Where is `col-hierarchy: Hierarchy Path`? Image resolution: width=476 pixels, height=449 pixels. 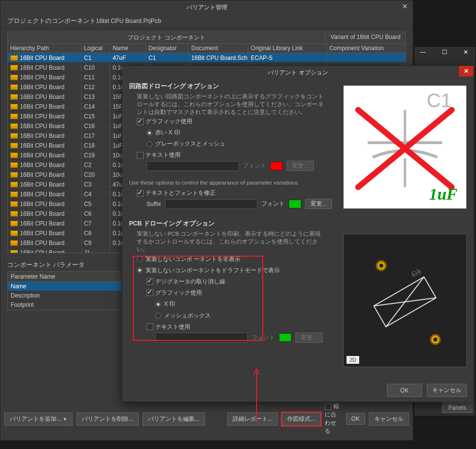
col-hierarchy: Hierarchy Path is located at coordinates (45, 48).